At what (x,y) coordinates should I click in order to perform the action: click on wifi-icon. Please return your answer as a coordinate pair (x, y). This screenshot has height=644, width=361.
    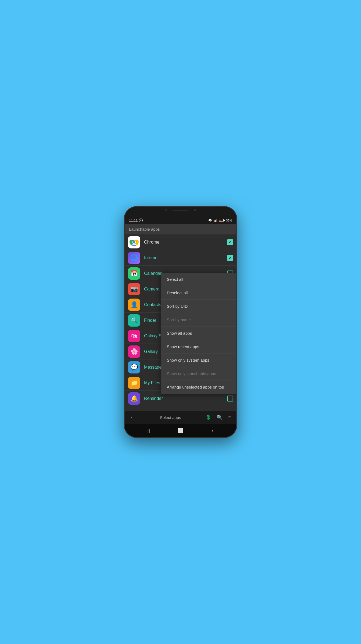
    Looking at the image, I should click on (210, 220).